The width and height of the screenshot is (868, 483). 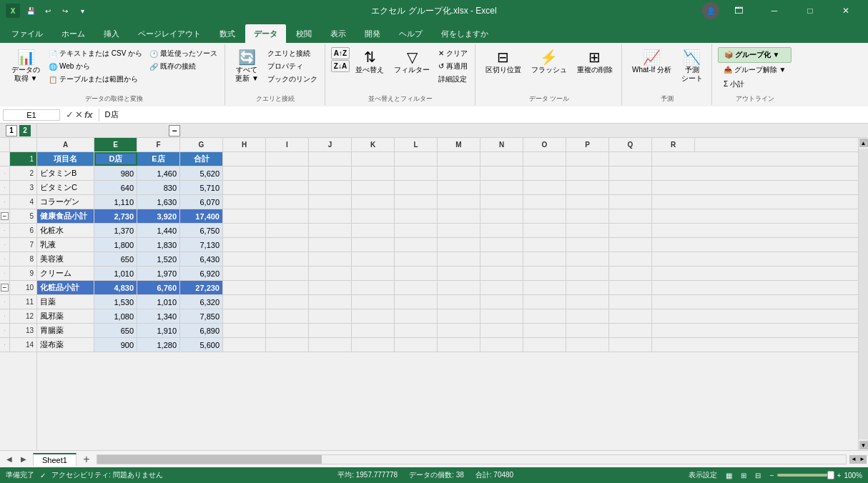 I want to click on cell-I1, so click(x=287, y=159).